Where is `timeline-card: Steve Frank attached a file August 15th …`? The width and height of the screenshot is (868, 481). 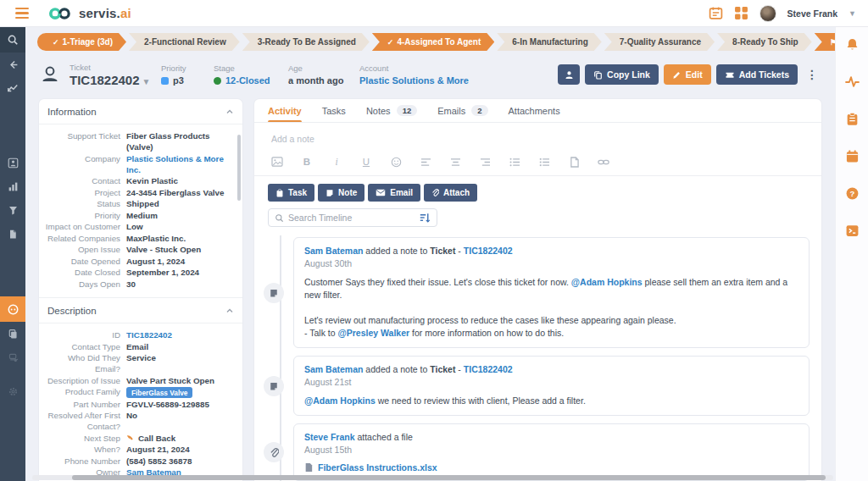
timeline-card: Steve Frank attached a file August 15th … is located at coordinates (551, 452).